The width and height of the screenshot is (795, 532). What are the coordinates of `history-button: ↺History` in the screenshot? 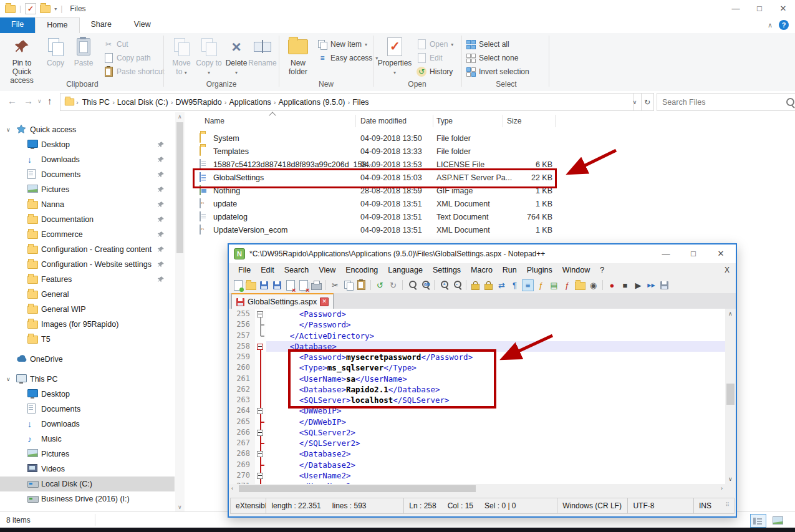 It's located at (435, 72).